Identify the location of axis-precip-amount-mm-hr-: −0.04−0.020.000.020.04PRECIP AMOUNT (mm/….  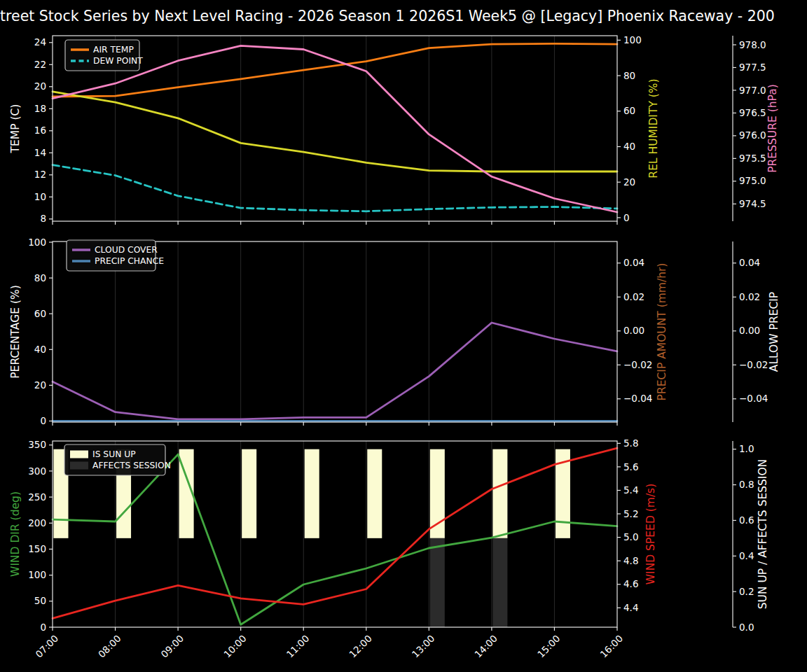
(643, 330).